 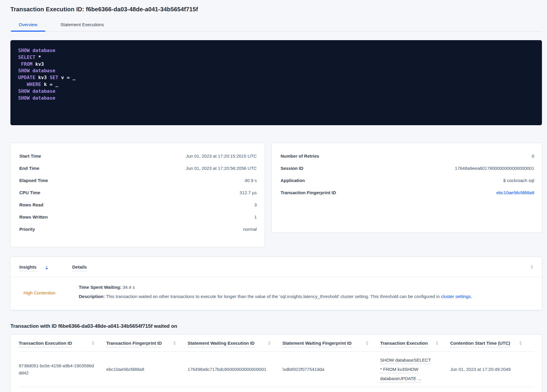 What do you see at coordinates (276, 74) in the screenshot?
I see `sql-code: SHOW databaseSELECT * FROM kv3SHOW datab…` at bounding box center [276, 74].